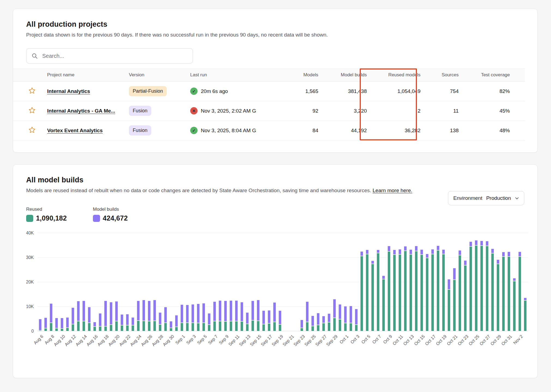 The image size is (551, 392). I want to click on star-icon, so click(32, 132).